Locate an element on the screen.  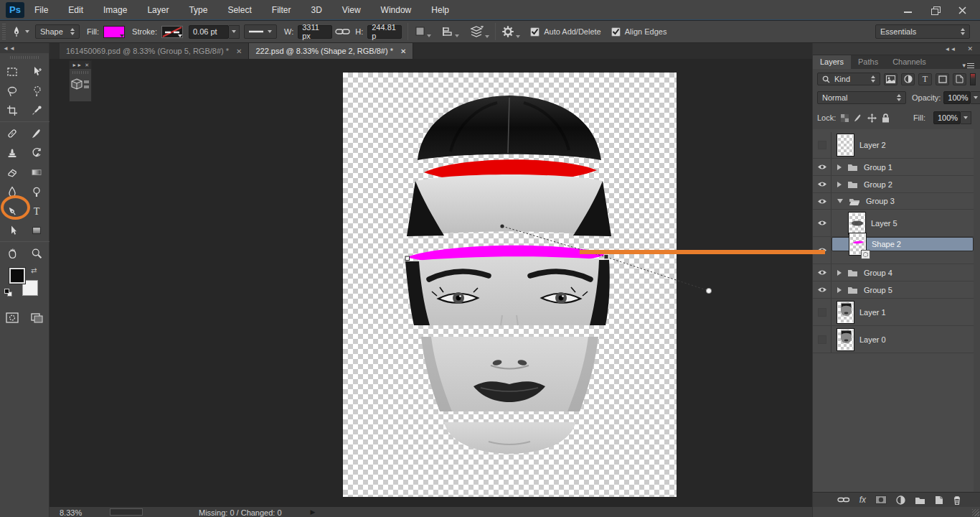
tool-mode-select: Shape is located at coordinates (57, 32).